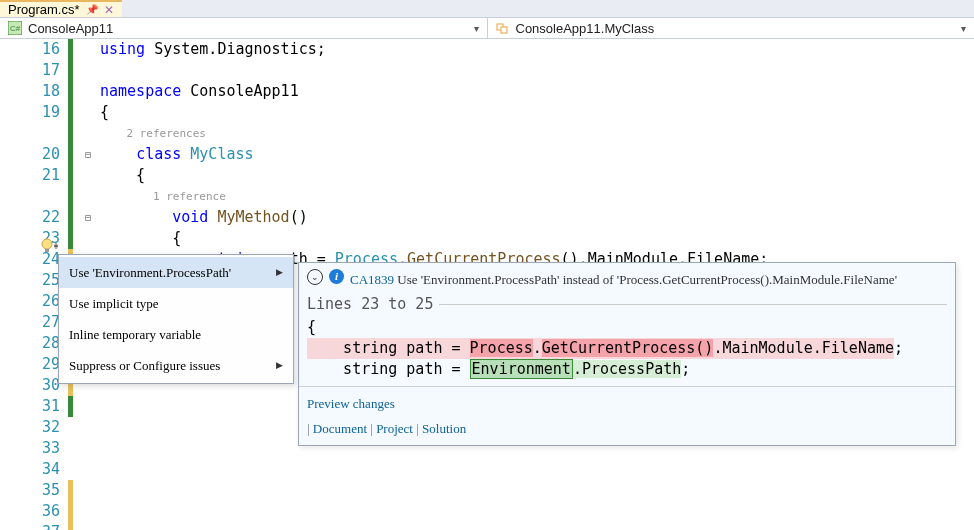 The height and width of the screenshot is (530, 974). What do you see at coordinates (627, 278) in the screenshot?
I see `preview-header: ⌄ i CA1839 Use 'Environment.ProcessPath'…` at bounding box center [627, 278].